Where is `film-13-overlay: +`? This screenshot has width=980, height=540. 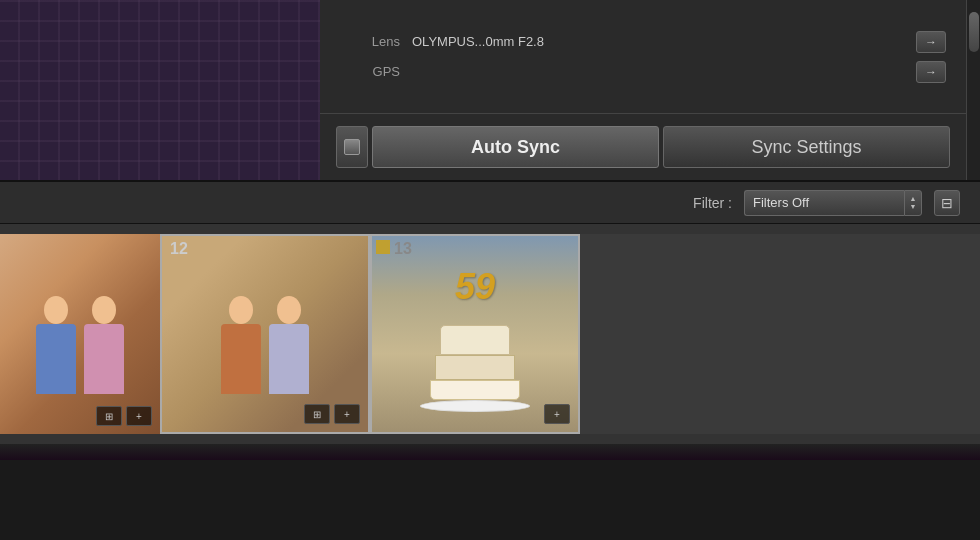
film-13-overlay: + is located at coordinates (557, 414).